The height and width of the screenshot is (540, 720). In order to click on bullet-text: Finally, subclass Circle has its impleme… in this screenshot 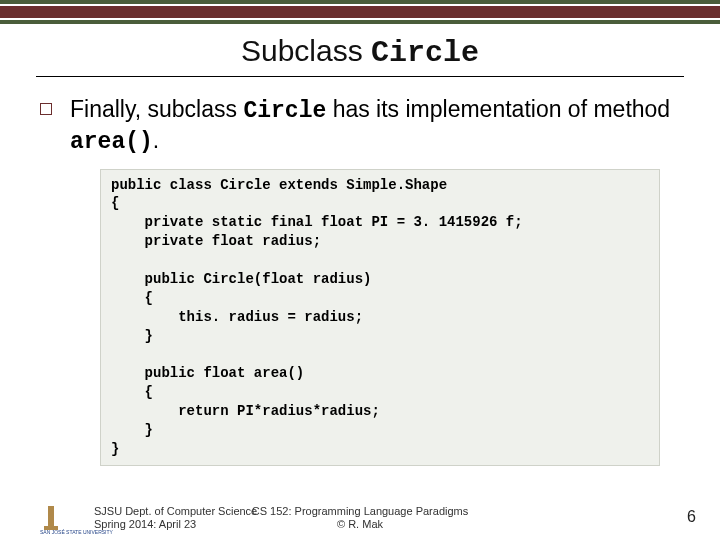, I will do `click(375, 126)`.